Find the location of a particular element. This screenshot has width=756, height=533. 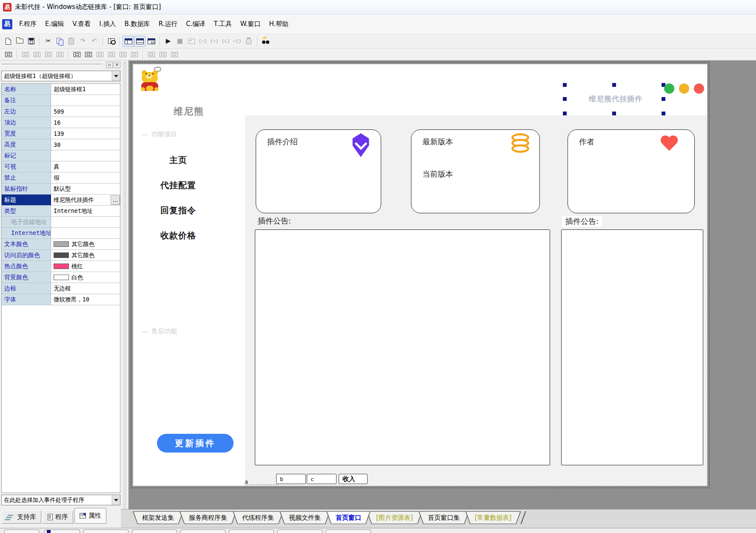

property-value: 微软雅黑，10 is located at coordinates (86, 300).